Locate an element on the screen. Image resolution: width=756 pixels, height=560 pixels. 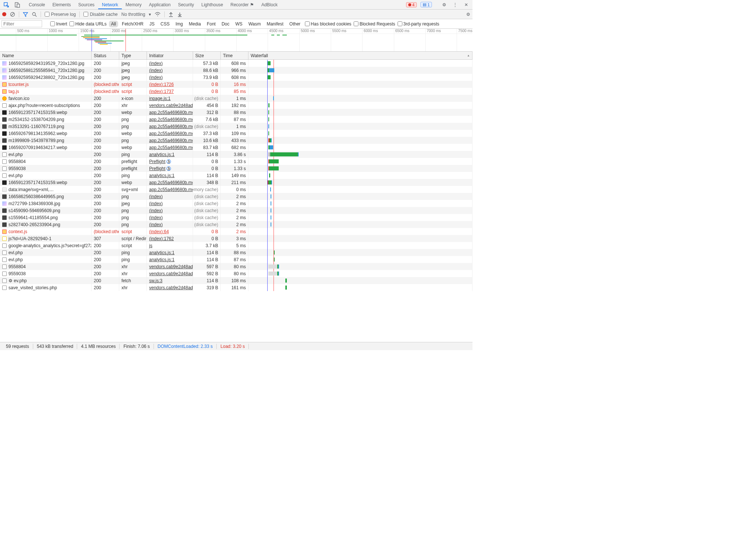
table-row: 9559038200xhrvendors.cab9e2d48ad8.mo.js:… is located at coordinates (236, 274).